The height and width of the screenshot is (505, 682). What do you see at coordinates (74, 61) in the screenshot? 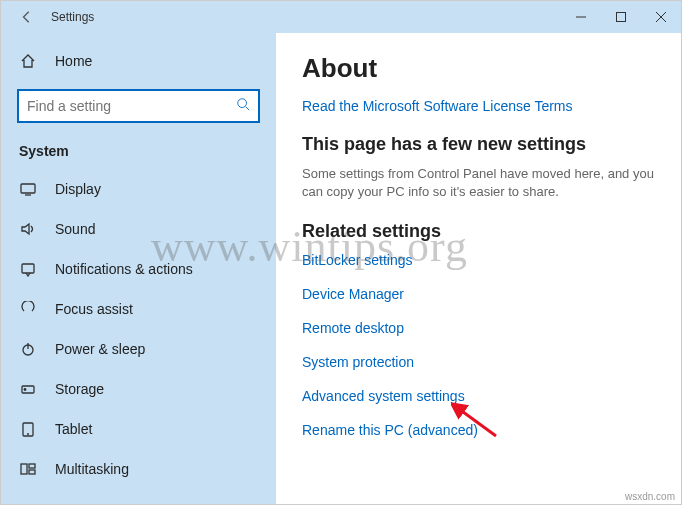
I see `sidebar-home-label: Home` at bounding box center [74, 61].